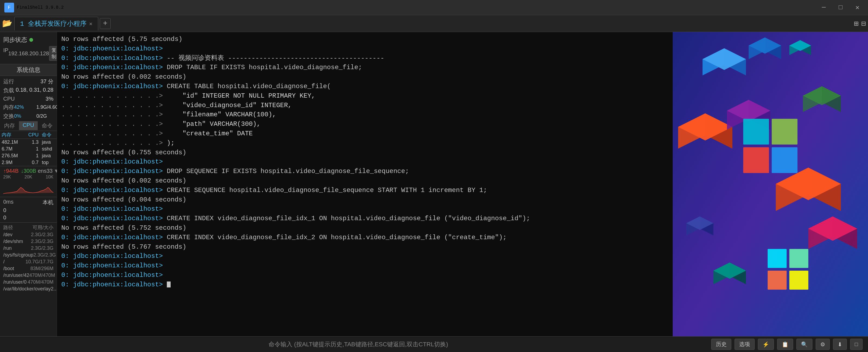 Image resolution: width=868 pixels, height=352 pixels. What do you see at coordinates (46, 107) in the screenshot?
I see `mem-detail: 1.9G/4.6G` at bounding box center [46, 107].